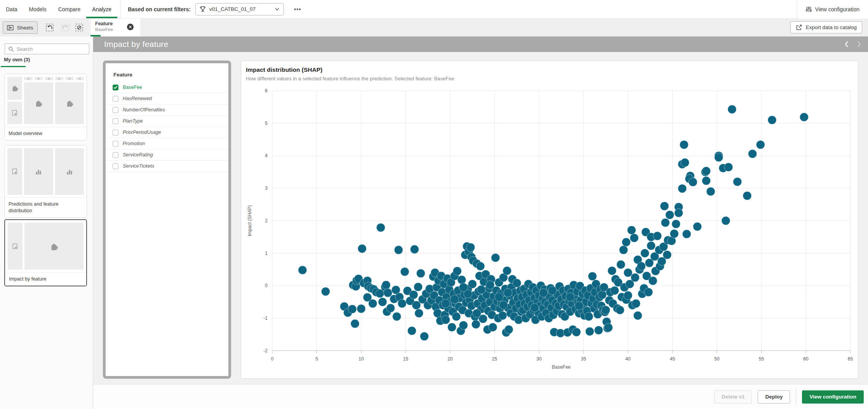  Describe the element at coordinates (628, 359) in the screenshot. I see `x-tick-label: 40` at that location.